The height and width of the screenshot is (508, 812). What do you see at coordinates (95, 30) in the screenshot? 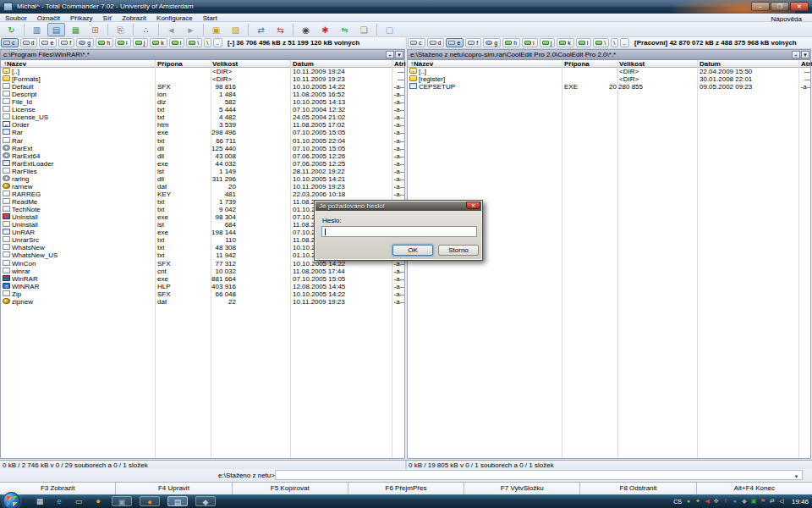
I see `tree-view-icon: ⊞` at bounding box center [95, 30].